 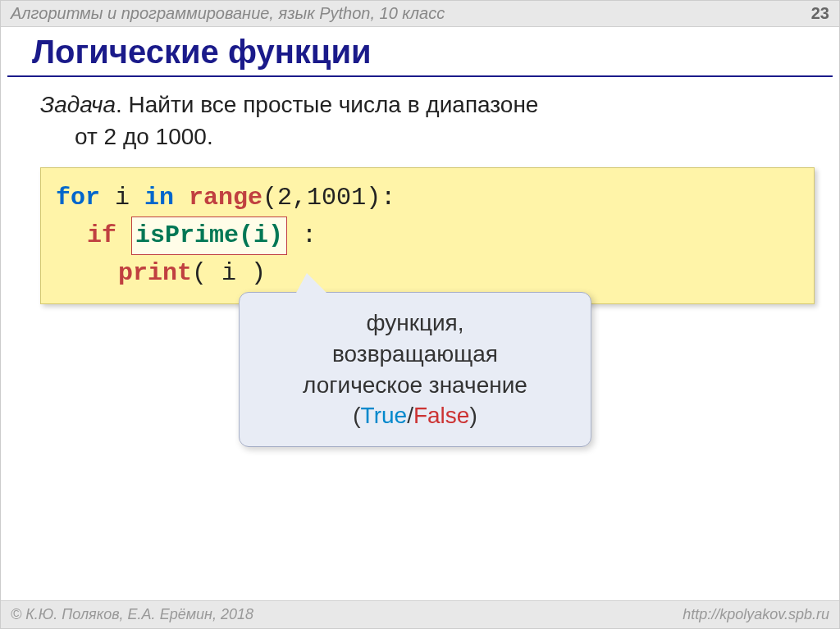 What do you see at coordinates (427, 198) in the screenshot?
I see `code-line-1: for i in range(2,1001):` at bounding box center [427, 198].